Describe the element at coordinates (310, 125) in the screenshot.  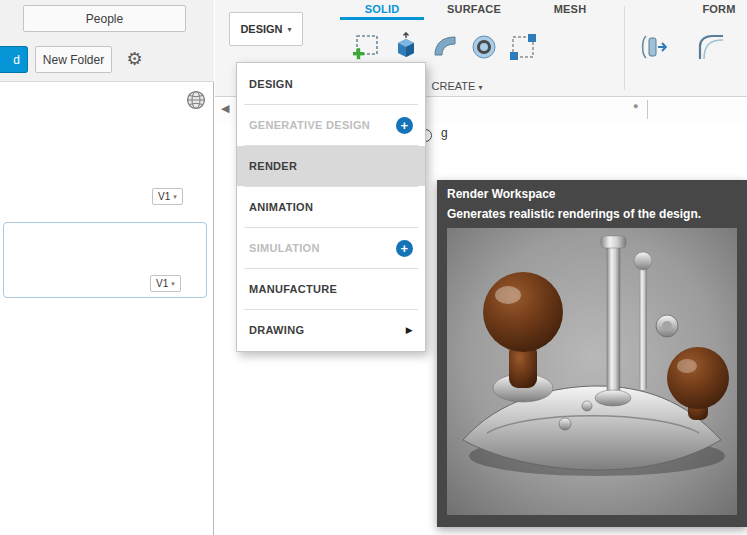
I see `menu-item-label: GENERATIVE DESIGN` at that location.